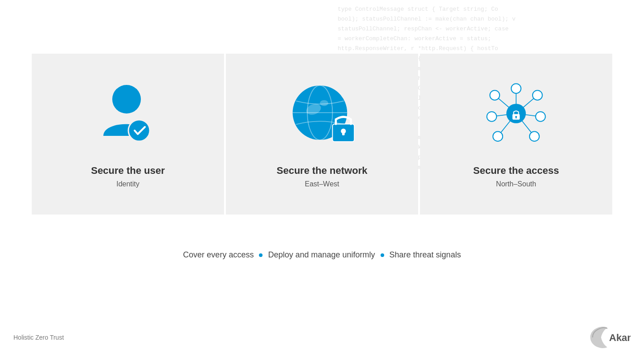 This screenshot has height=362, width=644. What do you see at coordinates (620, 338) in the screenshot?
I see `svg-text: Akamai` at bounding box center [620, 338].